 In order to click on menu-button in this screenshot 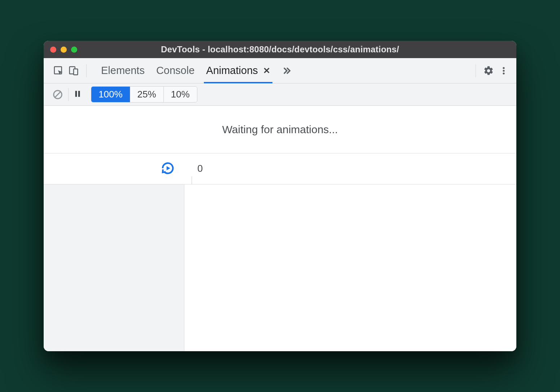, I will do `click(504, 71)`.